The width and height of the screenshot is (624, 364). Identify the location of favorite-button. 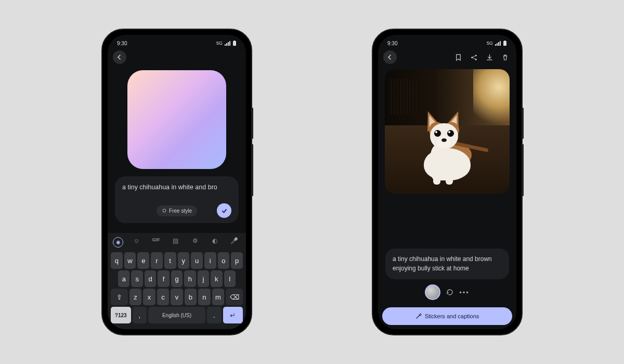
(458, 57).